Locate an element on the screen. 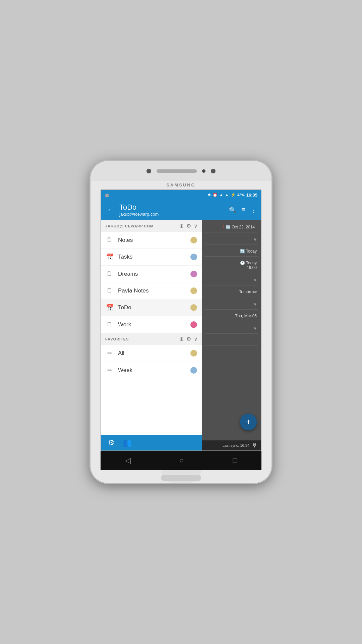 This screenshot has width=362, height=644. favorites-section-label: FAVORITES is located at coordinates (141, 339).